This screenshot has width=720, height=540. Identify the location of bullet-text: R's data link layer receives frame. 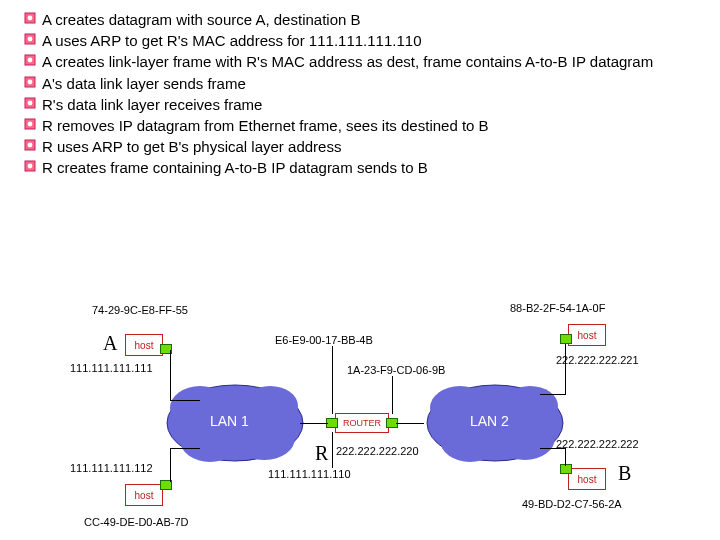
(371, 104).